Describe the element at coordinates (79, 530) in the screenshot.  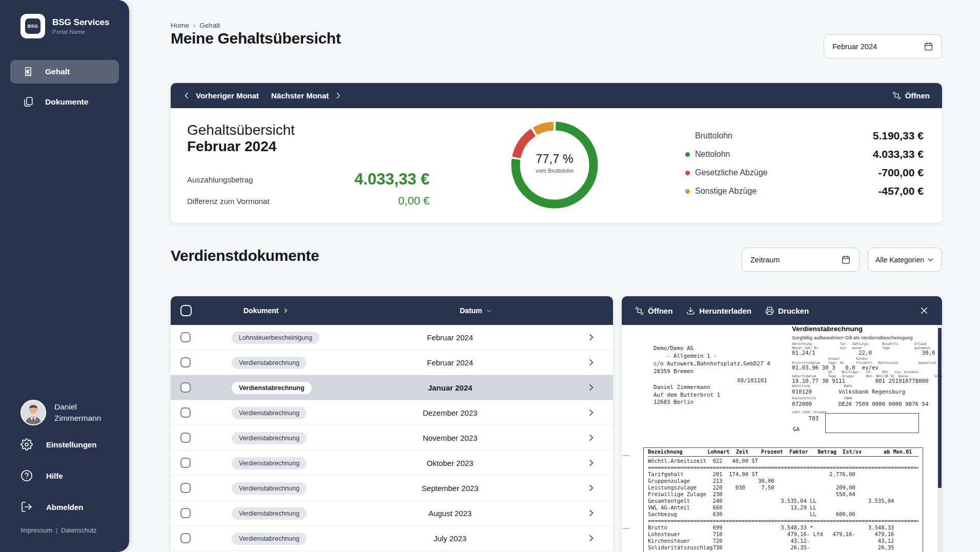
I see `privacy-link: Datenschutz` at that location.